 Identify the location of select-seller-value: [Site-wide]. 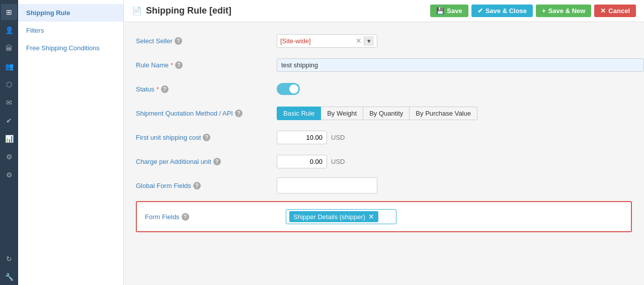
(317, 41).